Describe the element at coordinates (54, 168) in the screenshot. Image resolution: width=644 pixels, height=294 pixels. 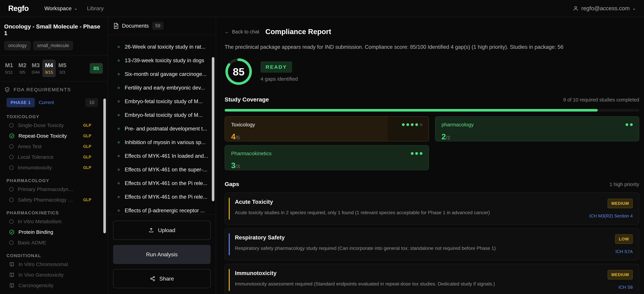
I see `requirement-item: ImmunotoxicityGLP` at that location.